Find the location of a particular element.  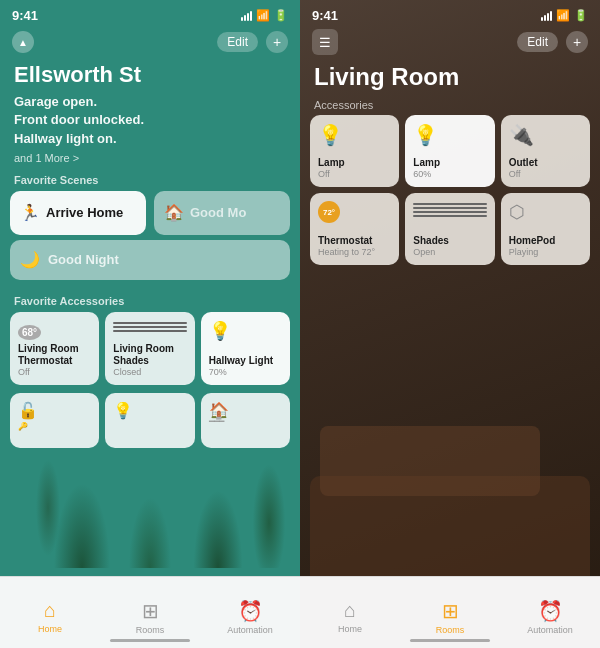

right-tab-rooms: ⊞ Rooms is located at coordinates (450, 612).